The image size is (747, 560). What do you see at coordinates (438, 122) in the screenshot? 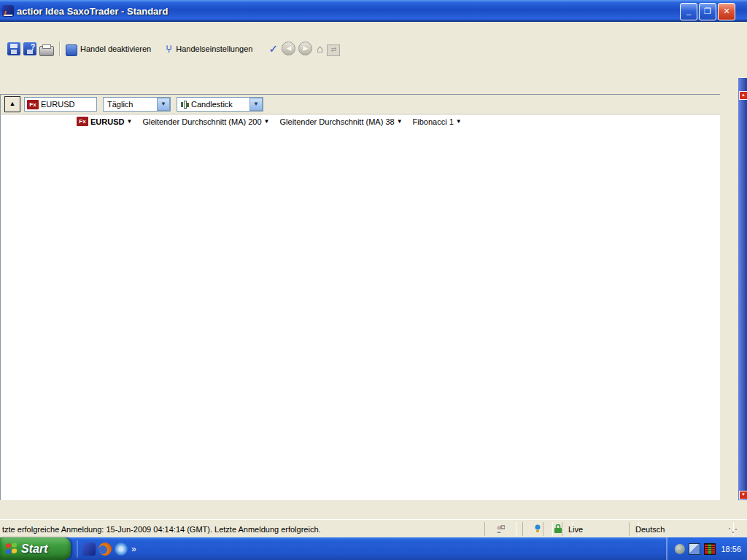
I see `legend-fibonacci: Fibonacci 1 ▼` at bounding box center [438, 122].